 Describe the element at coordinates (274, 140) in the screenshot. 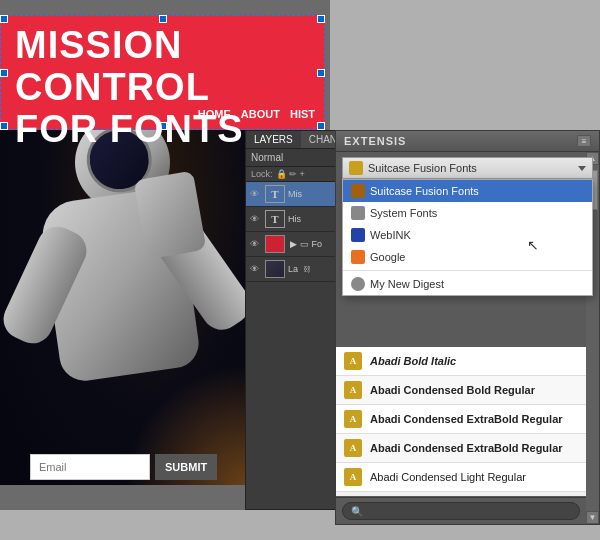

I see `tab-layers: LAYERS` at that location.